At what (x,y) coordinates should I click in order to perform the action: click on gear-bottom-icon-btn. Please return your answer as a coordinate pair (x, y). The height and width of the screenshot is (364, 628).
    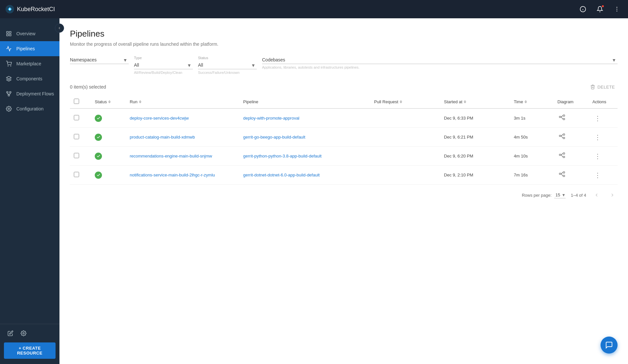
    Looking at the image, I should click on (24, 333).